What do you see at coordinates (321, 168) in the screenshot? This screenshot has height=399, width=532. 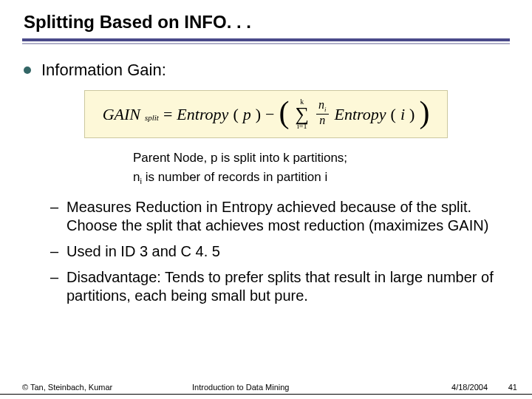 I see `formula-notes: Parent Node, p is split into k partition…` at bounding box center [321, 168].